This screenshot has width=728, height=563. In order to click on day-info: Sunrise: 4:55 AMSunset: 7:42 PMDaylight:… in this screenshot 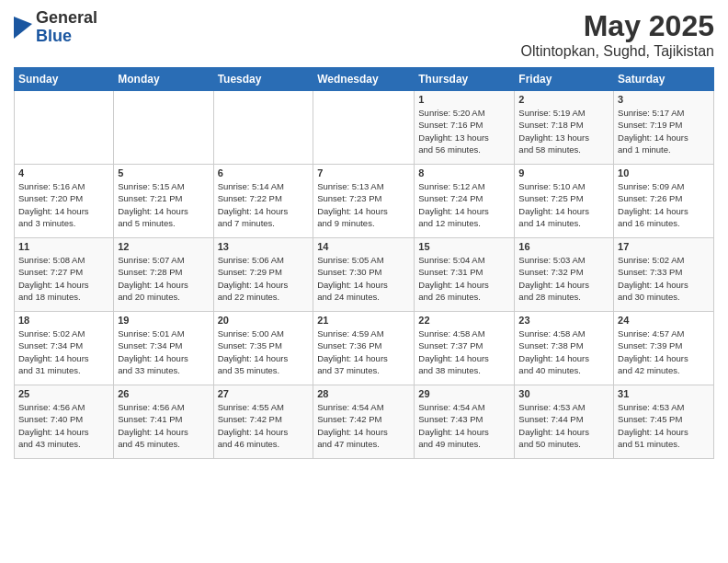, I will do `click(264, 425)`.